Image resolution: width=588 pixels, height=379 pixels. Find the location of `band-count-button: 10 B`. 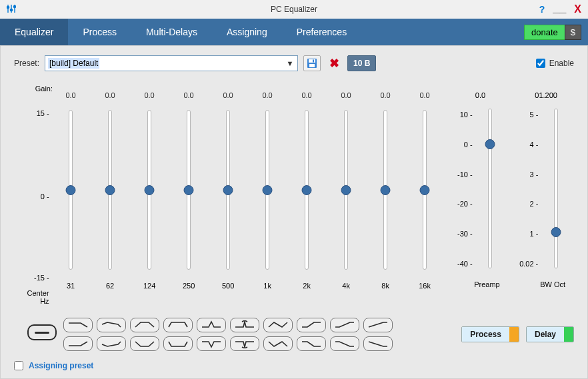

band-count-button: 10 B is located at coordinates (361, 63).